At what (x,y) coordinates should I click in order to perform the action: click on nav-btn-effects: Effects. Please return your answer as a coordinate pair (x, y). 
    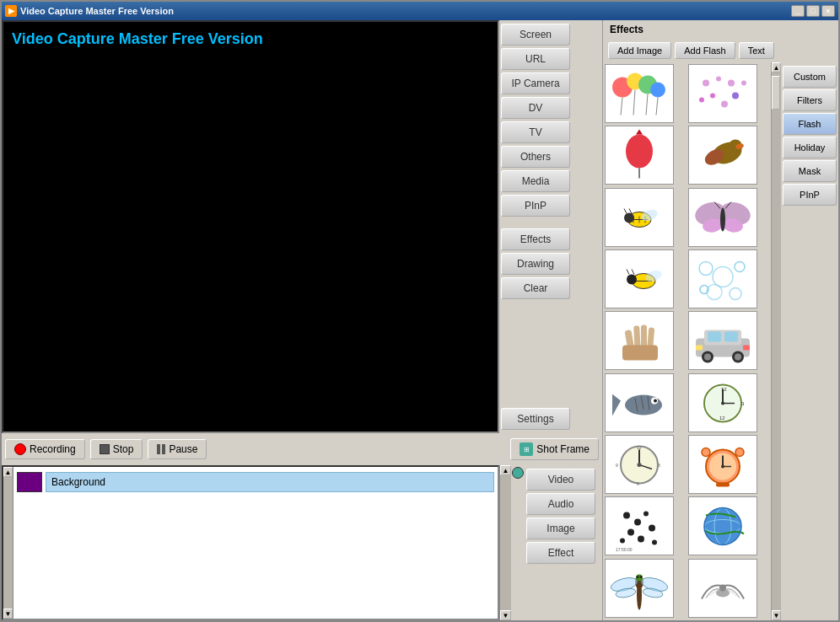
    Looking at the image, I should click on (536, 239).